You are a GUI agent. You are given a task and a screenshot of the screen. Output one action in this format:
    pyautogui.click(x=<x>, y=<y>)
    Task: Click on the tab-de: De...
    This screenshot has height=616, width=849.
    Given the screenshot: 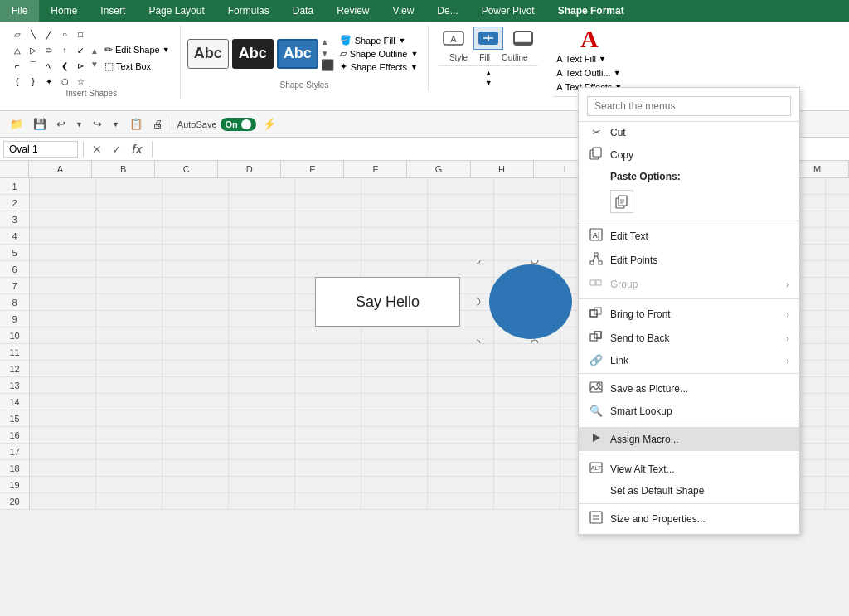 What is the action you would take?
    pyautogui.click(x=448, y=11)
    